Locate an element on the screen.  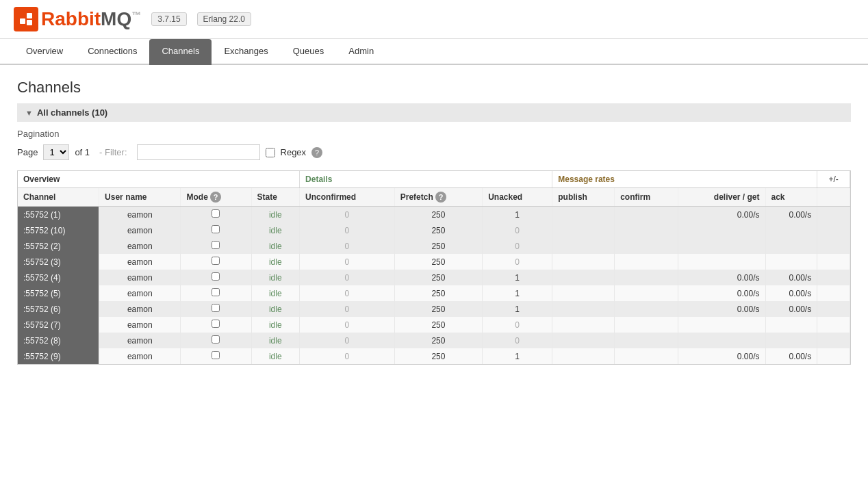
cell-channel: :55752 (1) is located at coordinates (59, 215).